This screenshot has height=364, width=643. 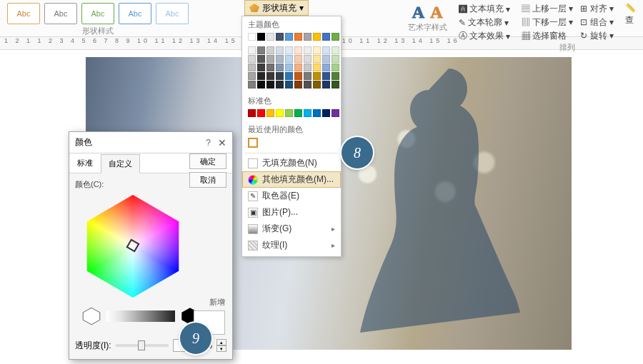 What do you see at coordinates (276, 8) in the screenshot?
I see `shape-fill-button: 形状填充 ▾` at bounding box center [276, 8].